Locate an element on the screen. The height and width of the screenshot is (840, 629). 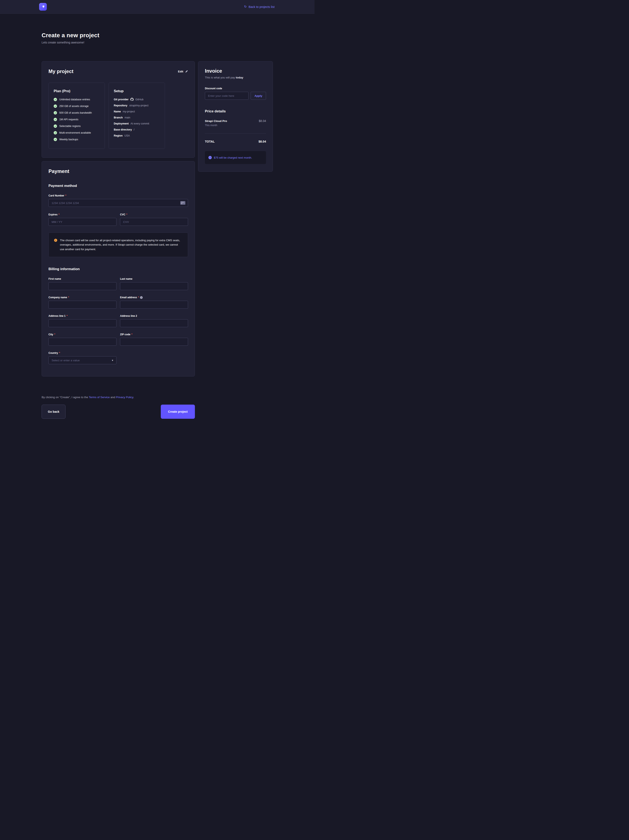
total-row: TOTAL $8.04 is located at coordinates (235, 141).